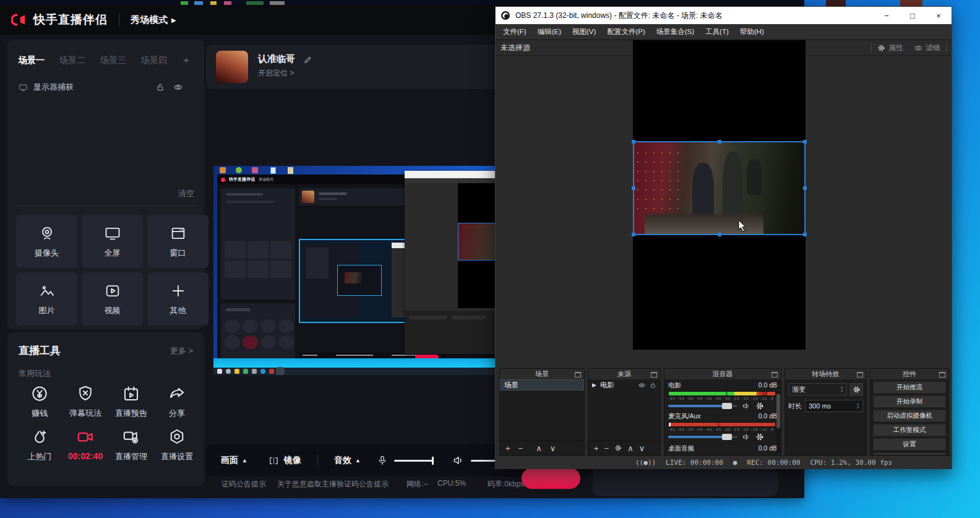  What do you see at coordinates (778, 422) in the screenshot?
I see `mixer-scrollbar` at bounding box center [778, 422].